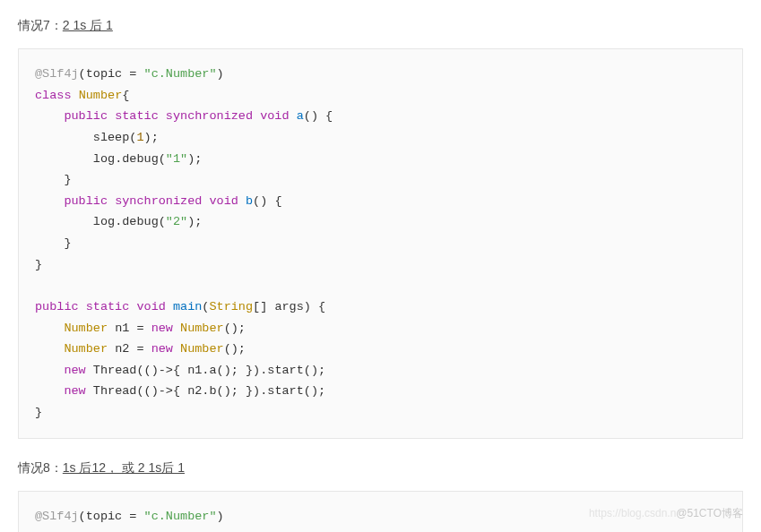 This screenshot has height=532, width=761. I want to click on method-name: b, so click(249, 201).